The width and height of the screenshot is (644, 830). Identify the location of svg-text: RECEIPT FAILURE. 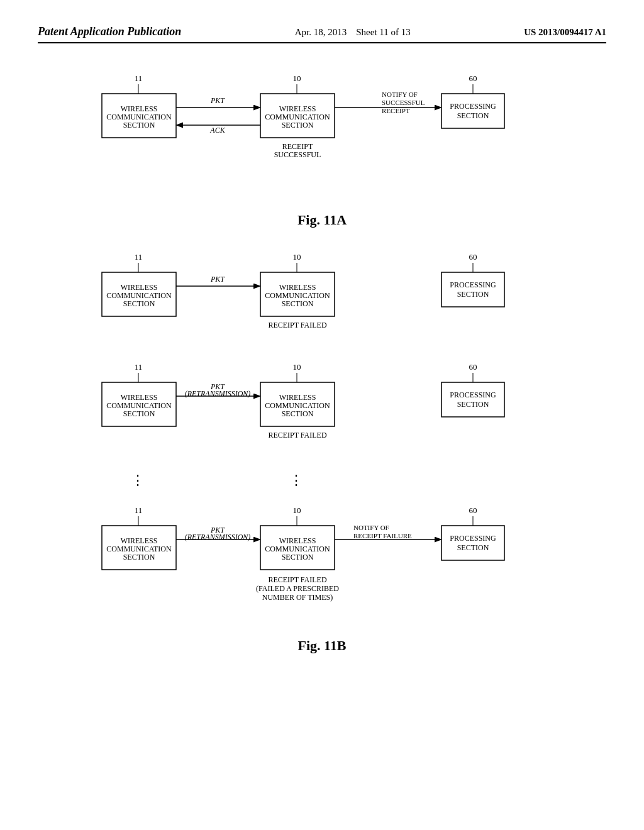
(382, 536).